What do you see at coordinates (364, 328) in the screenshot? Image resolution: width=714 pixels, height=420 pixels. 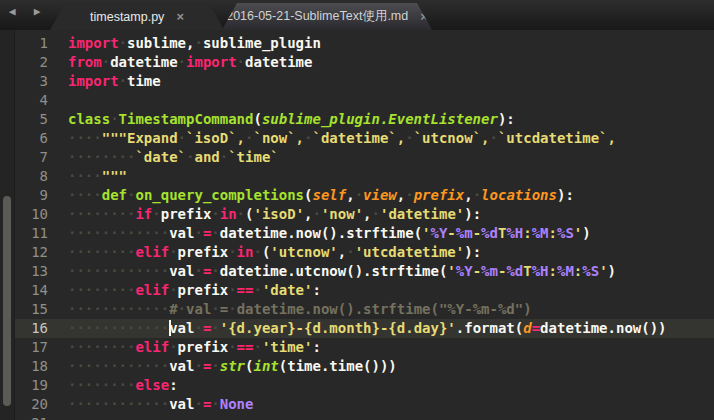 I see `code-line: 16············val·=·'{d.year}-{d.month}-…` at bounding box center [364, 328].